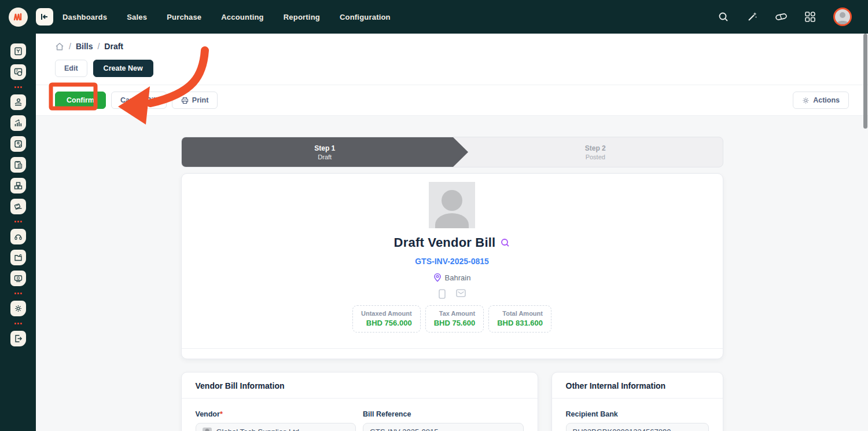  I want to click on recipient-bank-field: Recipient Bank BH02BGBK00001234567890 - …, so click(638, 421).